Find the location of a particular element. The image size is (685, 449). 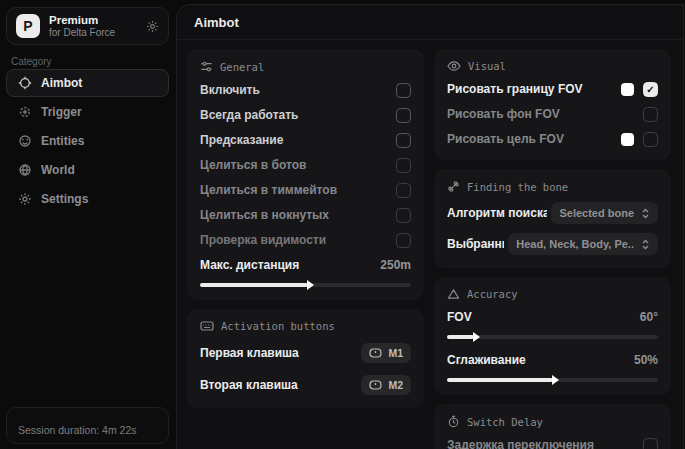

settings-gear-icon is located at coordinates (25, 199).